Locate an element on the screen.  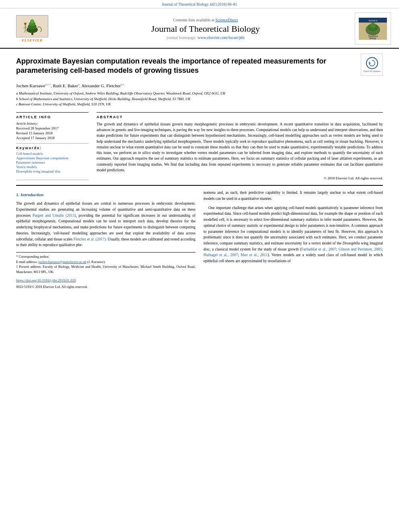
section-divider is located at coordinates (200, 185).